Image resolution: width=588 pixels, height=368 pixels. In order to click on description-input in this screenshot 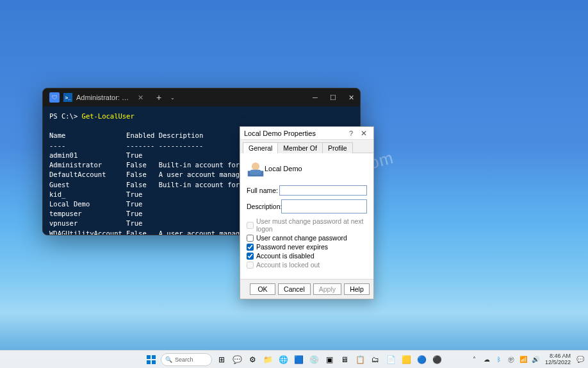, I will do `click(324, 206)`.